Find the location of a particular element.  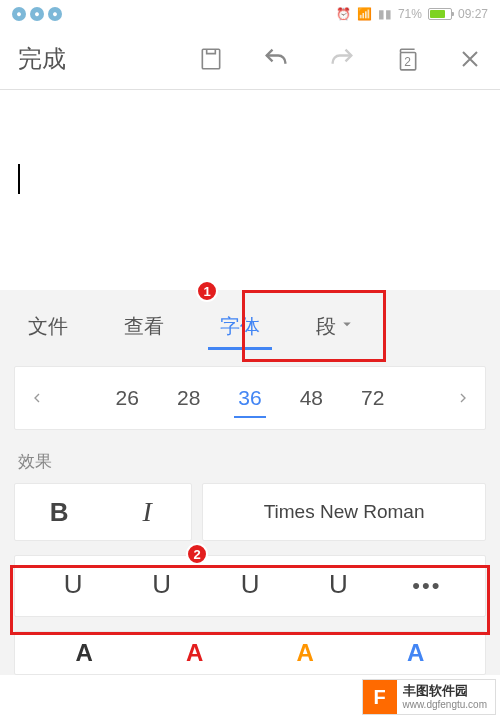

underline-single-button: U is located at coordinates (161, 586).